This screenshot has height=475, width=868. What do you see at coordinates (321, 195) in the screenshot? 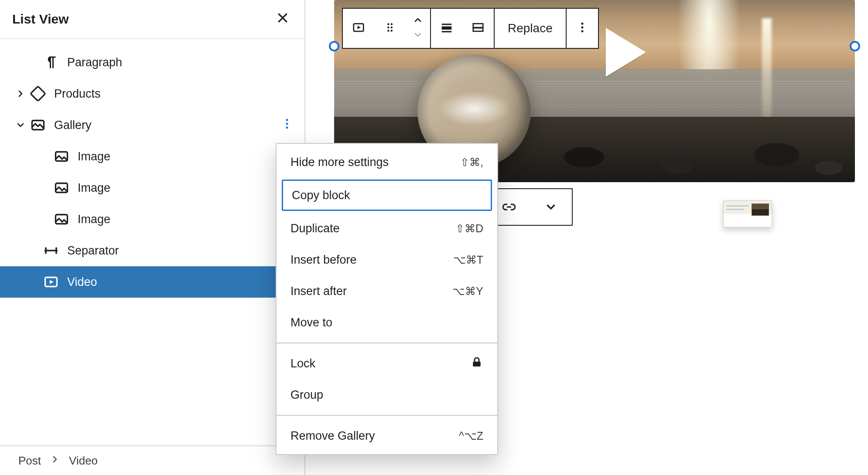
I see `menu-item-label: Copy block` at bounding box center [321, 195].